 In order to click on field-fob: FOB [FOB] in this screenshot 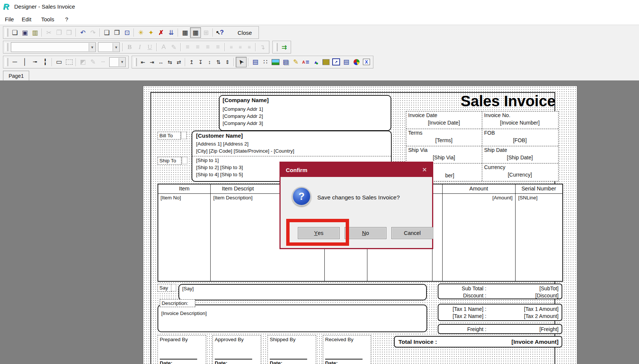, I will do `click(520, 138)`.